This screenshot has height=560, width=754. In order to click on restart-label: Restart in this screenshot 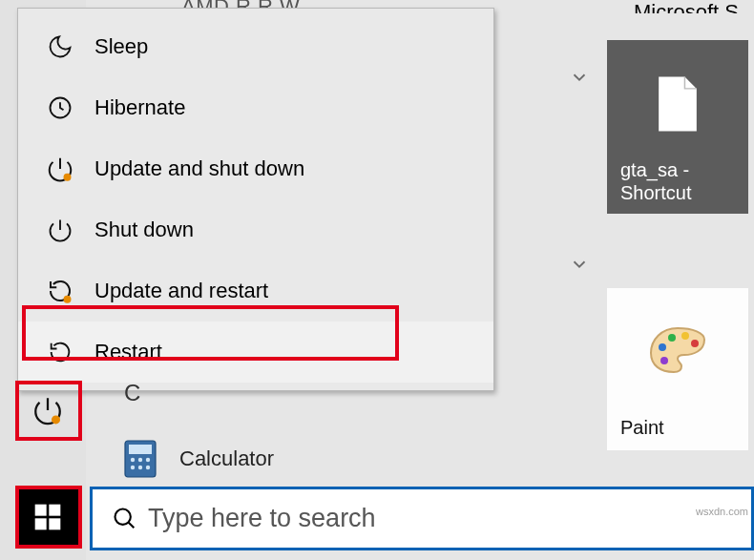, I will do `click(128, 352)`.